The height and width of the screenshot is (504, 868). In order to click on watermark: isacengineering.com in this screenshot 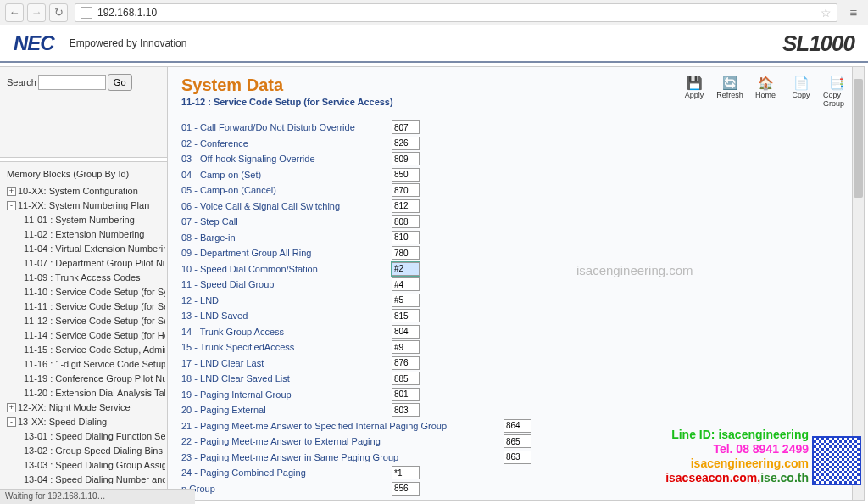, I will do `click(635, 270)`.